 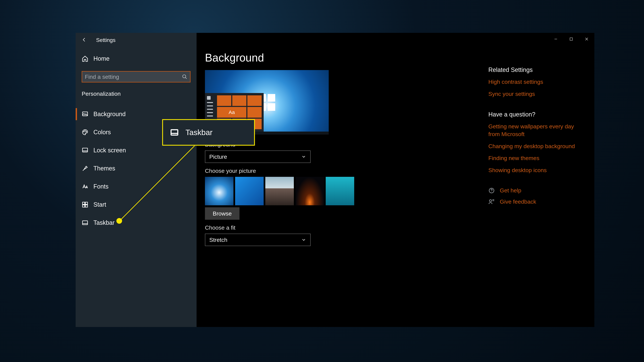 What do you see at coordinates (535, 202) in the screenshot?
I see `give-feedback-row: Give feedback` at bounding box center [535, 202].